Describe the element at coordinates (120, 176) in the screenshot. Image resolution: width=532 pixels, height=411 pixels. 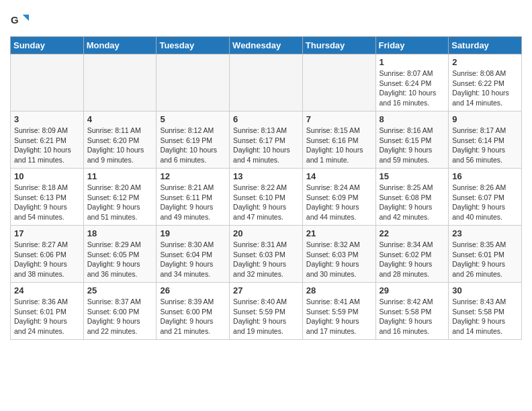
I see `day-number: 11` at that location.